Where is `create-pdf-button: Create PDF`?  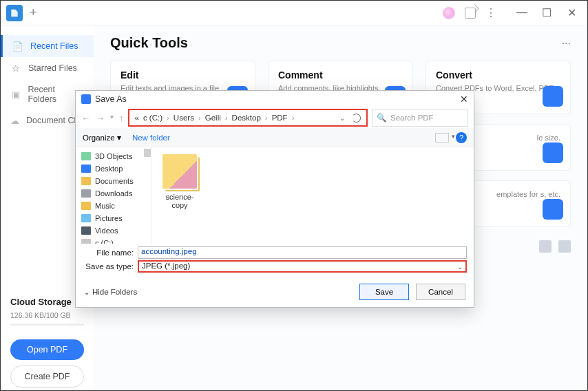
create-pdf-button: Create PDF is located at coordinates (47, 377).